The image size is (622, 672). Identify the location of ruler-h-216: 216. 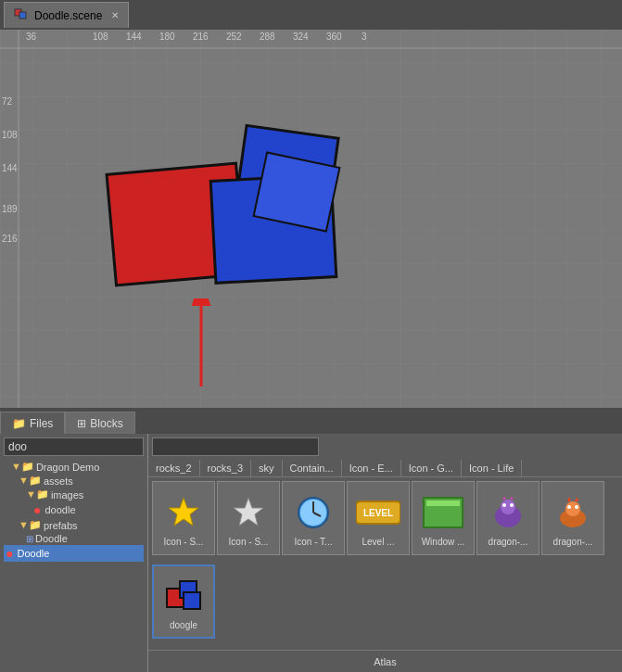
(200, 37).